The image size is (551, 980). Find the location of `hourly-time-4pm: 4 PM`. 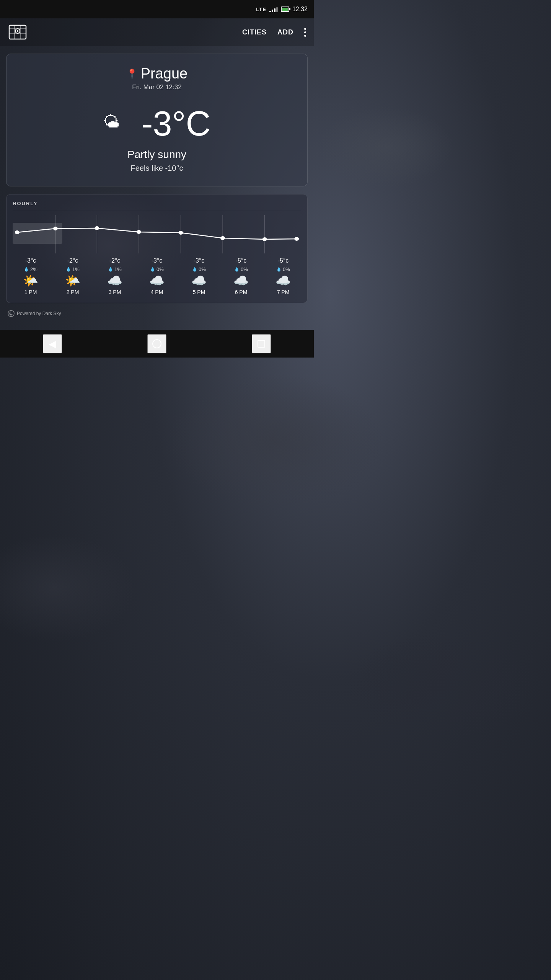

hourly-time-4pm: 4 PM is located at coordinates (157, 292).